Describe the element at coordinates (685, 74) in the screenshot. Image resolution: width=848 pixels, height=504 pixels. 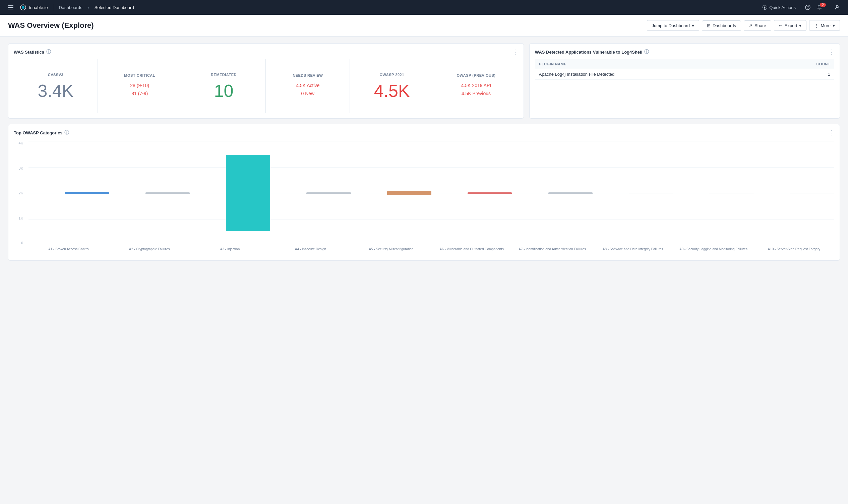
I see `log4shell-row: Apache Log4j Installation File Detected …` at that location.